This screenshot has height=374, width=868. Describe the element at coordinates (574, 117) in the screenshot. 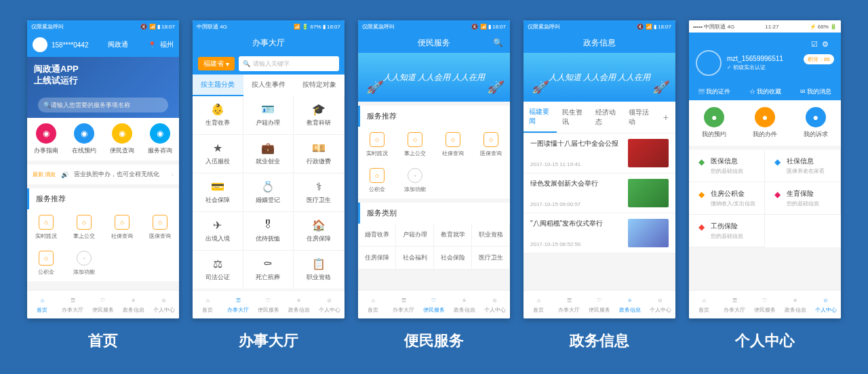

I see `news-tab: 民生资讯` at that location.